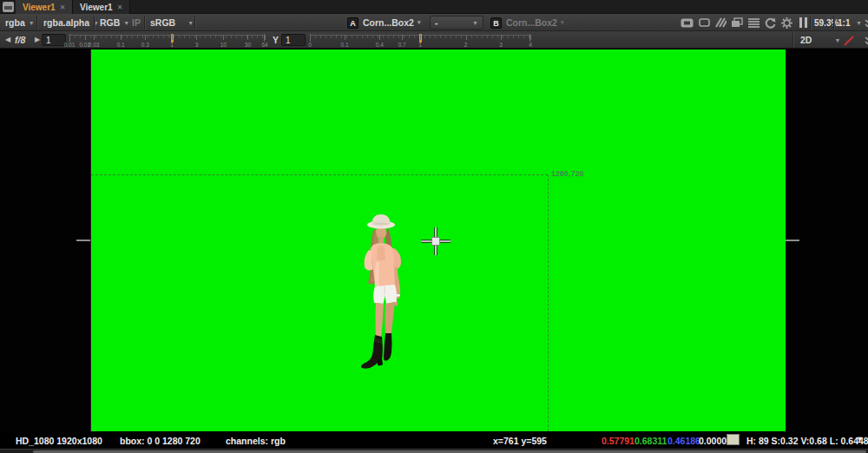 This screenshot has height=453, width=868. I want to click on frame-handle-left, so click(83, 240).